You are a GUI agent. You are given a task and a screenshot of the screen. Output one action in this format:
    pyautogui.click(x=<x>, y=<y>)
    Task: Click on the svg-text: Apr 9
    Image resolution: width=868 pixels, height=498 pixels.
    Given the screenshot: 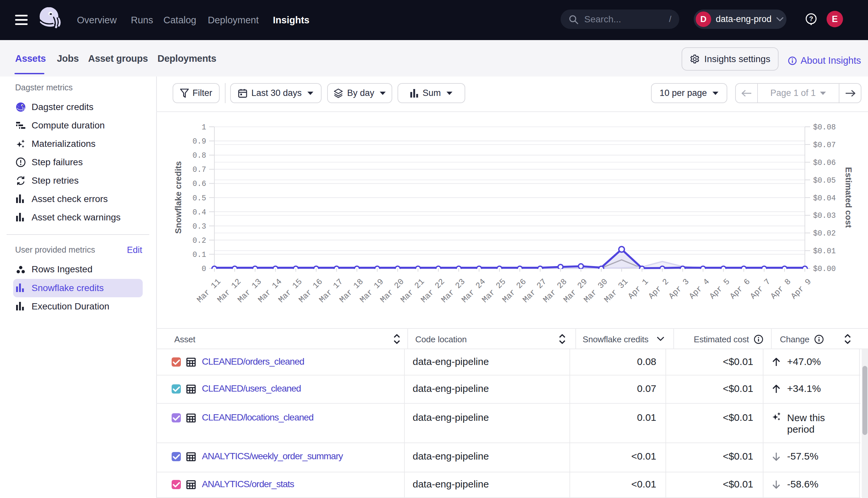 What is the action you would take?
    pyautogui.click(x=801, y=289)
    